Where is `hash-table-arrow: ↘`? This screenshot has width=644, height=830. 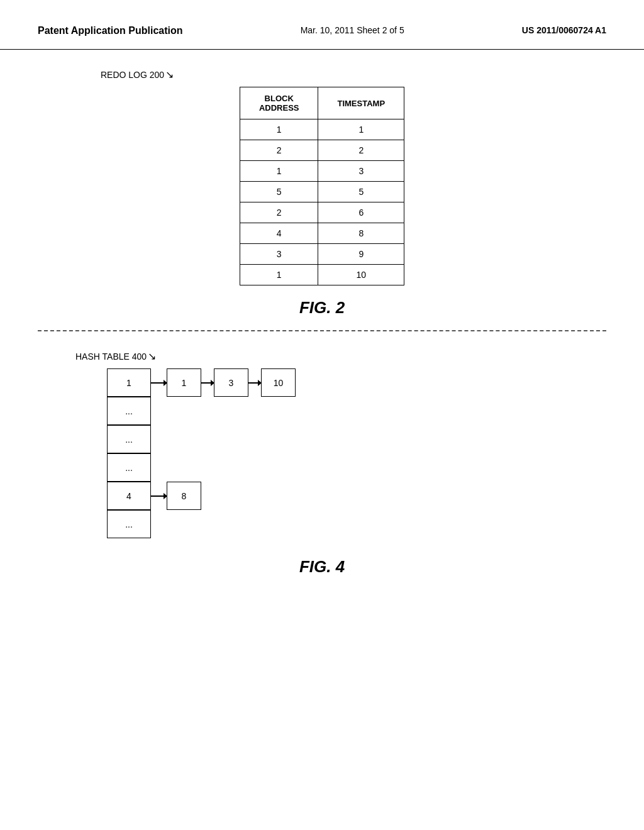 hash-table-arrow: ↘ is located at coordinates (152, 356).